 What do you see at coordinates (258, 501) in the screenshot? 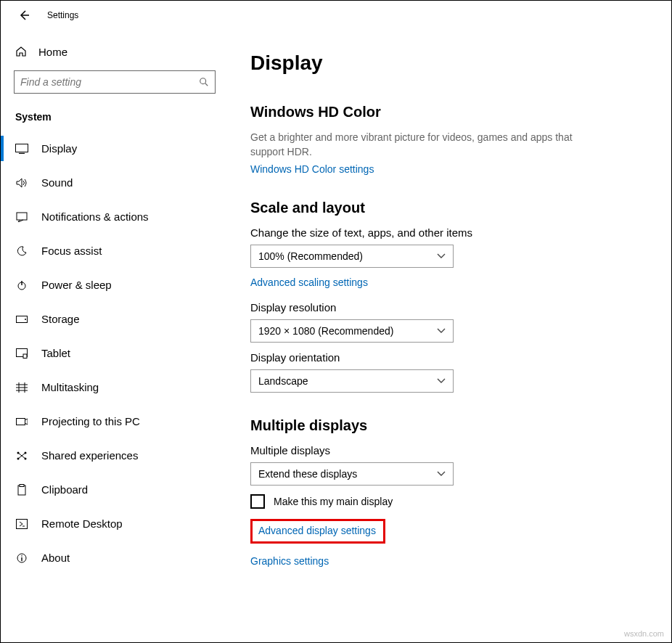
I see `checkbox-icon` at bounding box center [258, 501].